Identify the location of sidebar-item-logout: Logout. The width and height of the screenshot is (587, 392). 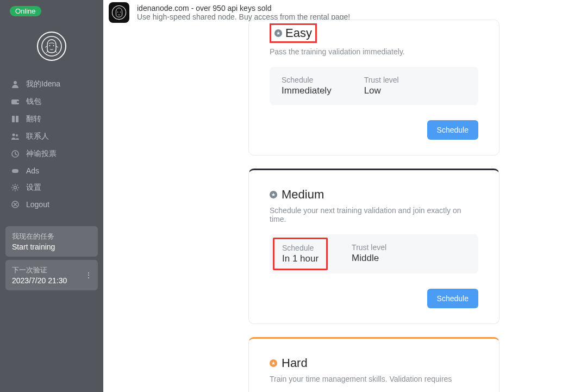
(52, 204).